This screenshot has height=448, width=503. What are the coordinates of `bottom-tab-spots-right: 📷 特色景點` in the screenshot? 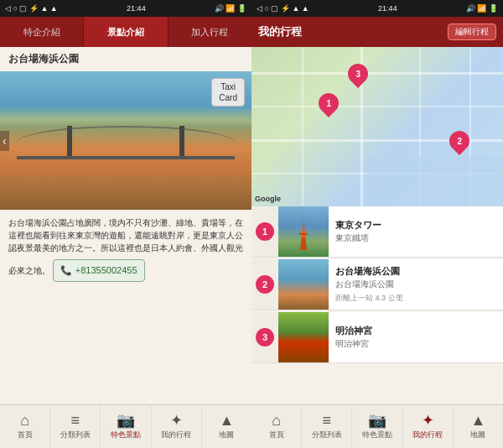 It's located at (377, 426).